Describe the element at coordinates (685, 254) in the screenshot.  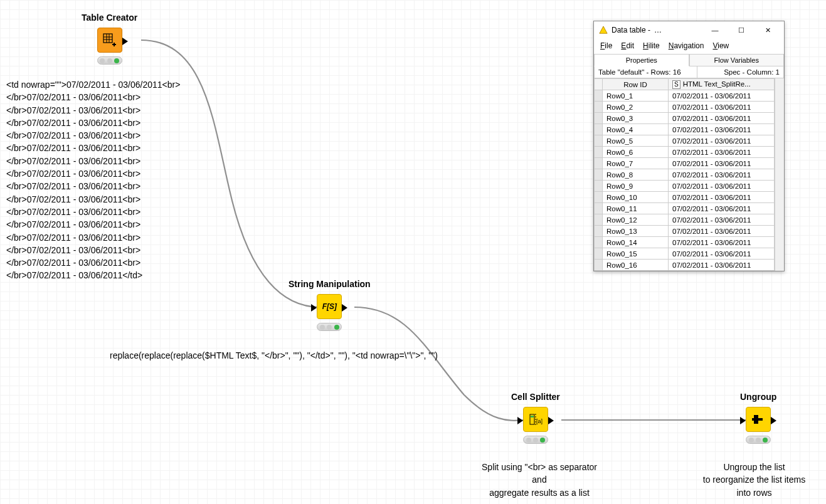
I see `table-row: Row0_1507/02/2011 - 03/06/2011` at that location.